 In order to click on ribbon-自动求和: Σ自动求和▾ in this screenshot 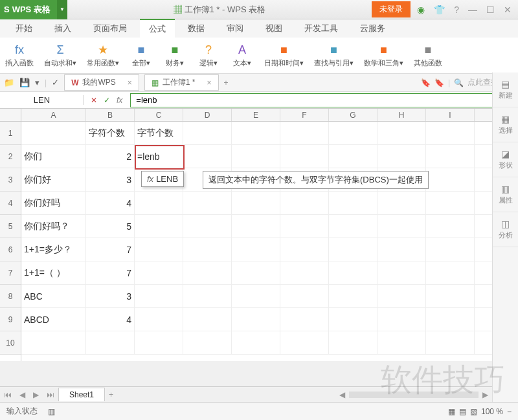, I will do `click(60, 56)`.